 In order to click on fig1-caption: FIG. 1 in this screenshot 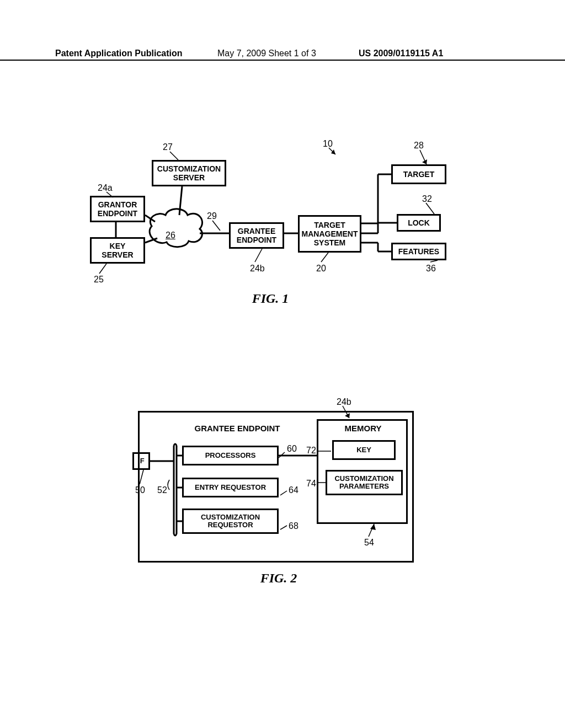, I will do `click(270, 299)`.